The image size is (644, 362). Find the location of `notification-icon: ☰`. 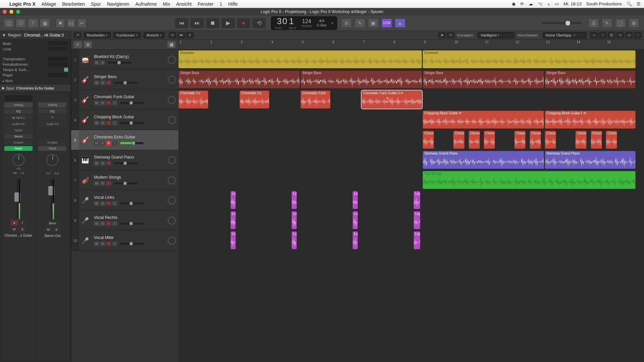

notification-icon: ☰ is located at coordinates (639, 4).